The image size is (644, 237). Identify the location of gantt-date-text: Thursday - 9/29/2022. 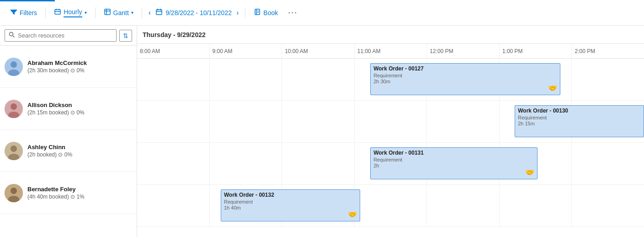
(174, 35).